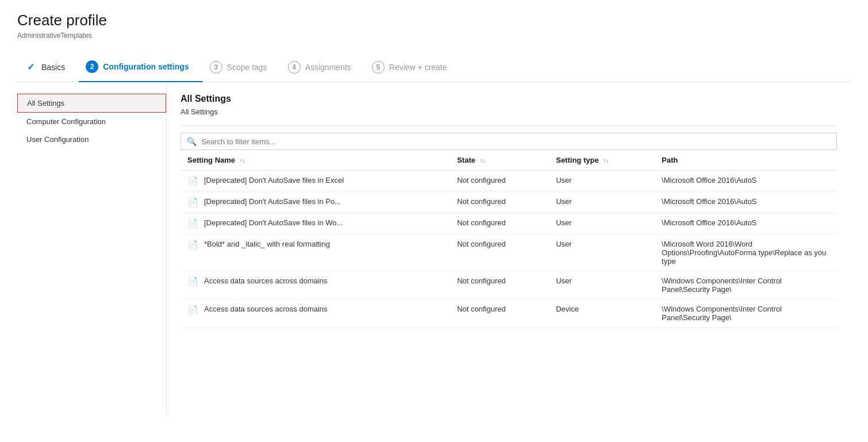 This screenshot has width=868, height=442. Describe the element at coordinates (242, 68) in the screenshot. I see `wizard-step-scopetags: 3 Scope tags` at that location.